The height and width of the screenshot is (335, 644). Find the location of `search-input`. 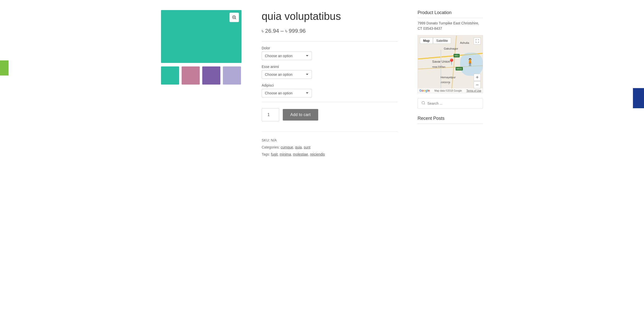

search-input is located at coordinates (453, 103).